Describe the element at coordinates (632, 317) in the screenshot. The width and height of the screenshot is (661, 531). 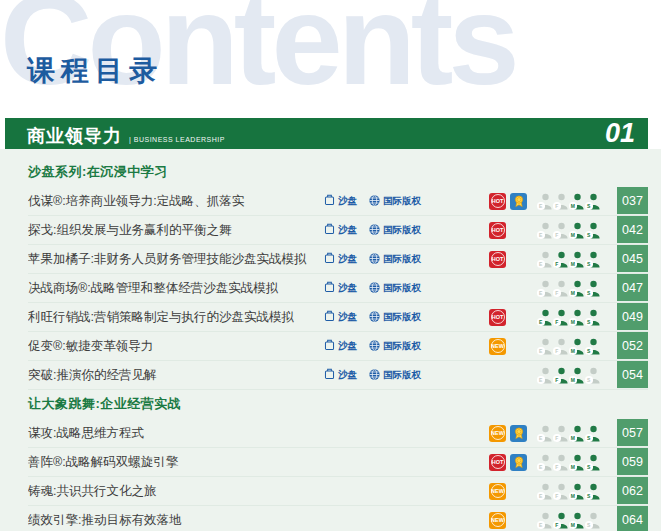
I see `page-number: 049` at that location.